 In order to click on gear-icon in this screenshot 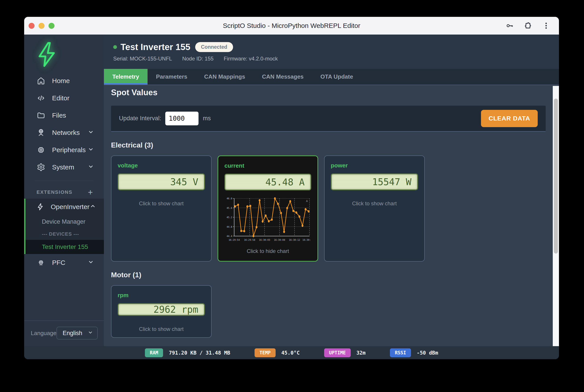, I will do `click(41, 167)`.